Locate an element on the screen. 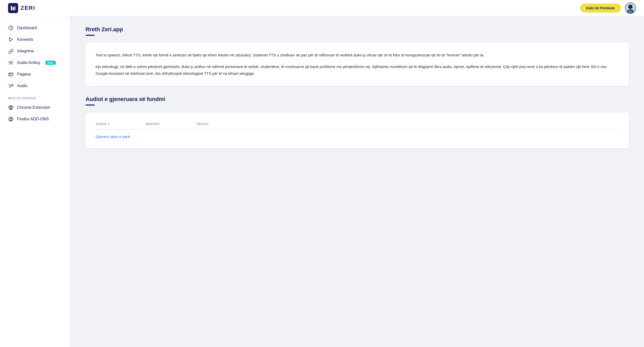 Image resolution: width=644 pixels, height=347 pixels. sidebar-label-chrome-extension: Chrome Extension is located at coordinates (34, 108).